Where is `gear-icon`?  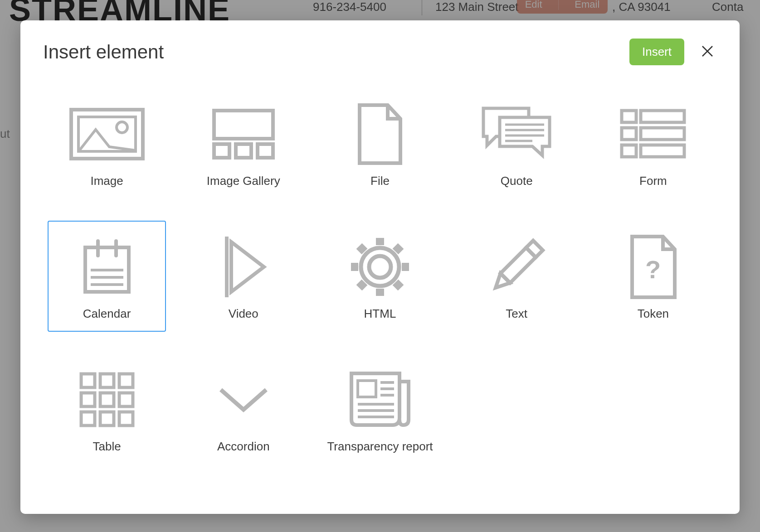 gear-icon is located at coordinates (380, 267).